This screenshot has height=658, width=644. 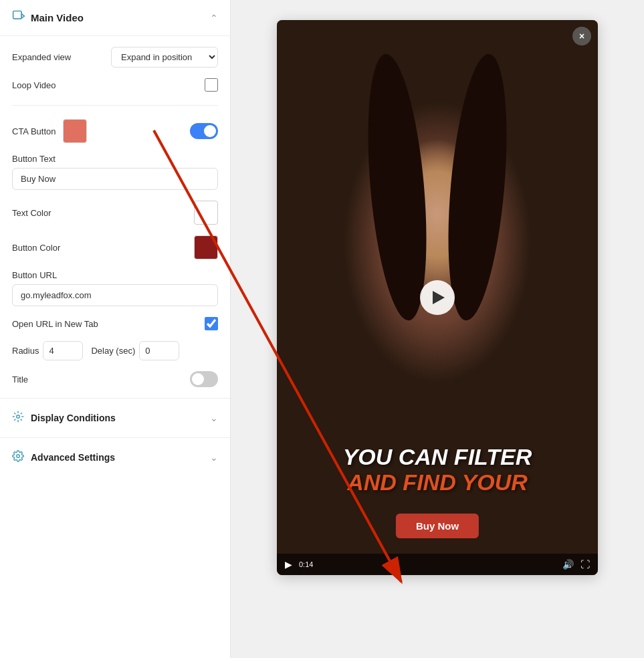 What do you see at coordinates (437, 564) in the screenshot?
I see `video-controls: ▶ 0:14 🔊 ⛶` at bounding box center [437, 564].